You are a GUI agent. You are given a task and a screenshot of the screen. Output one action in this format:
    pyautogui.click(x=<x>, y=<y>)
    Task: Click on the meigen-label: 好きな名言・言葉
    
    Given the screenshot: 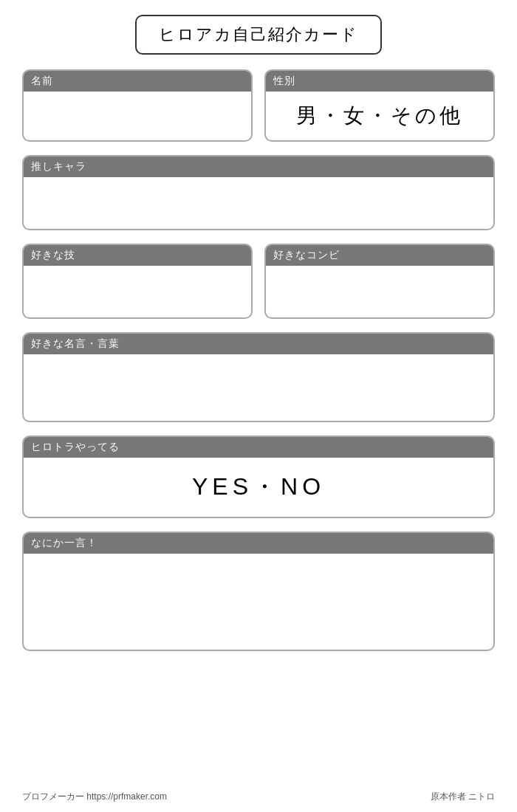 What is the action you would take?
    pyautogui.click(x=258, y=344)
    